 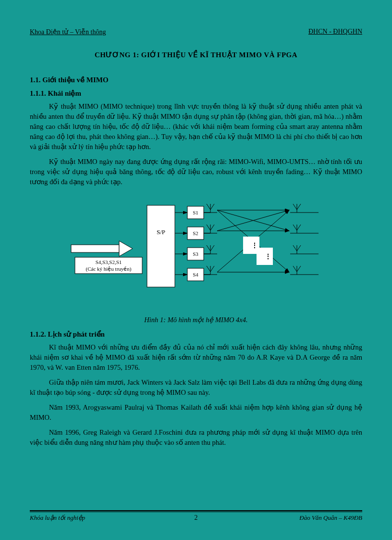 I want to click on page-header: Khoa Điện tử – Viễn thông ĐHCN - ĐHQGHN, so click(x=196, y=32).